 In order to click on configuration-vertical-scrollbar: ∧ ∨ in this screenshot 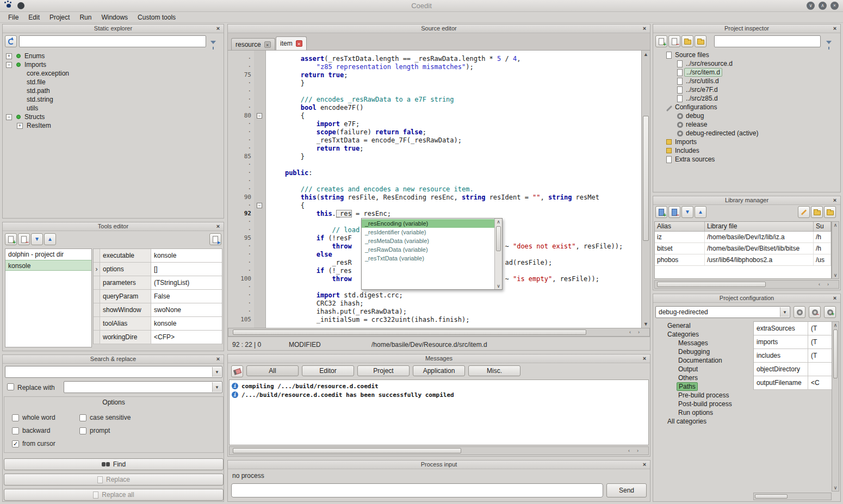, I will do `click(835, 407)`.